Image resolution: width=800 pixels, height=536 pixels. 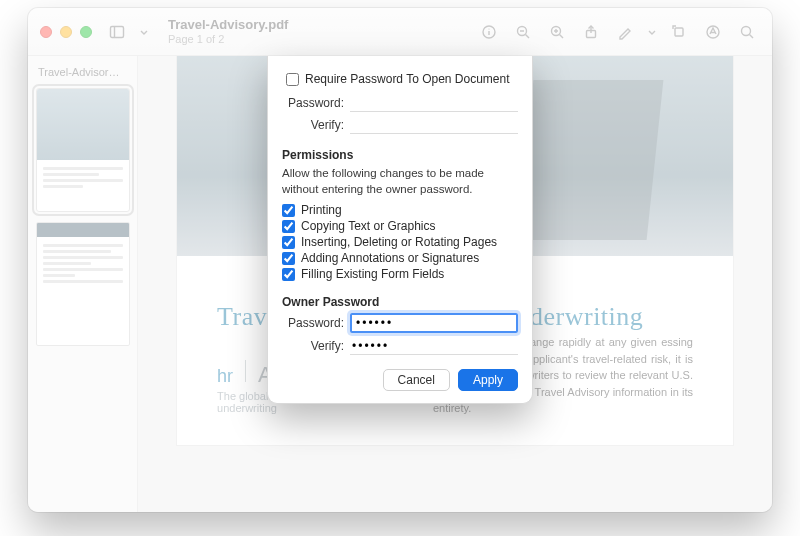 I want to click on open-verify-label: Verify:, so click(x=313, y=125).